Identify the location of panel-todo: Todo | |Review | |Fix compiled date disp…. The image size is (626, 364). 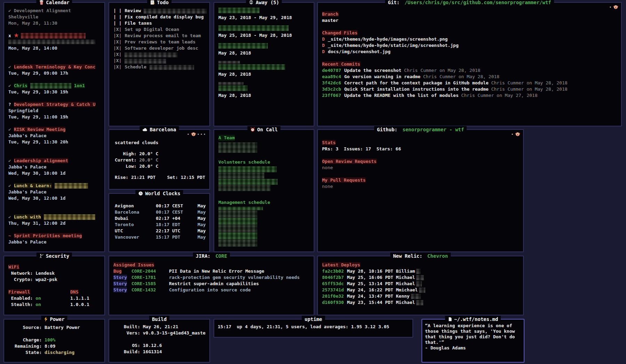
(159, 64).